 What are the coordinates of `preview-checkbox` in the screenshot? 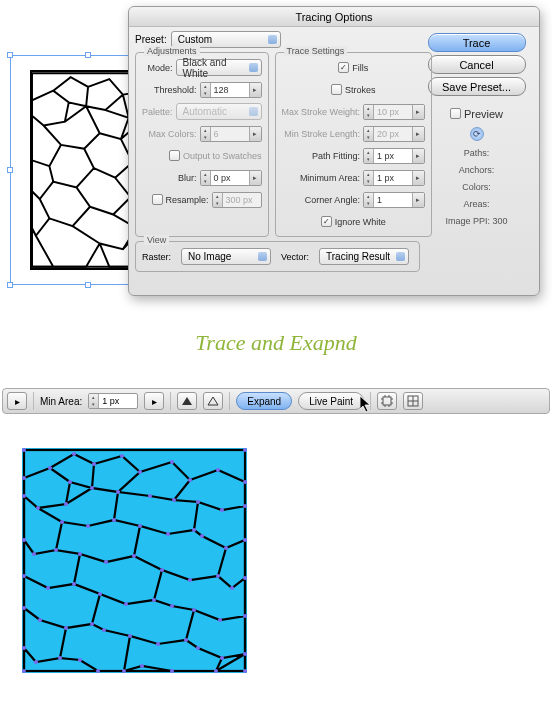 It's located at (456, 114).